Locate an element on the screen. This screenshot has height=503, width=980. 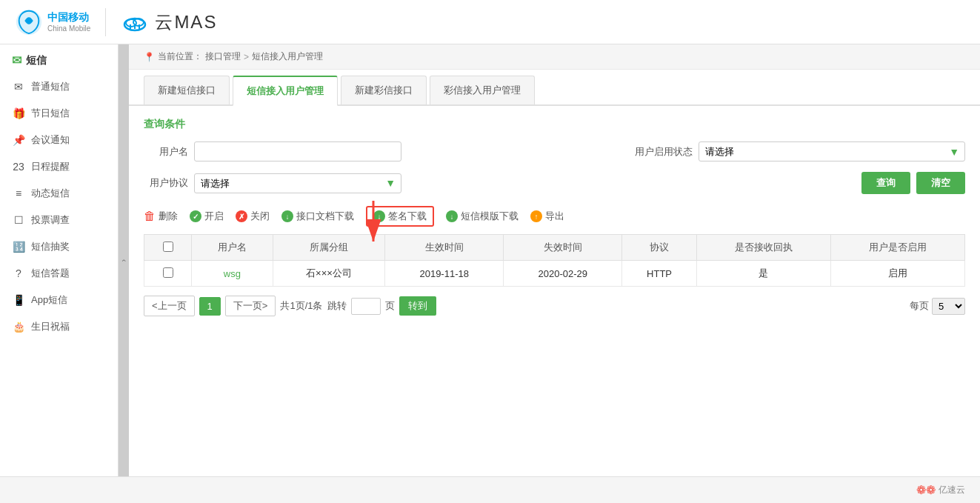
interface-doc-download-icon: ↓ is located at coordinates (287, 216).